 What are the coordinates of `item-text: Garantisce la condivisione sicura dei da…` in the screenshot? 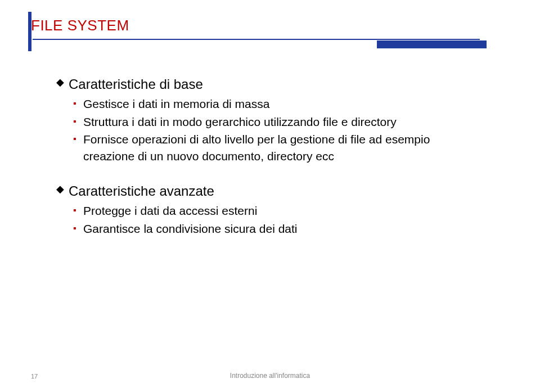 It's located at (190, 228).